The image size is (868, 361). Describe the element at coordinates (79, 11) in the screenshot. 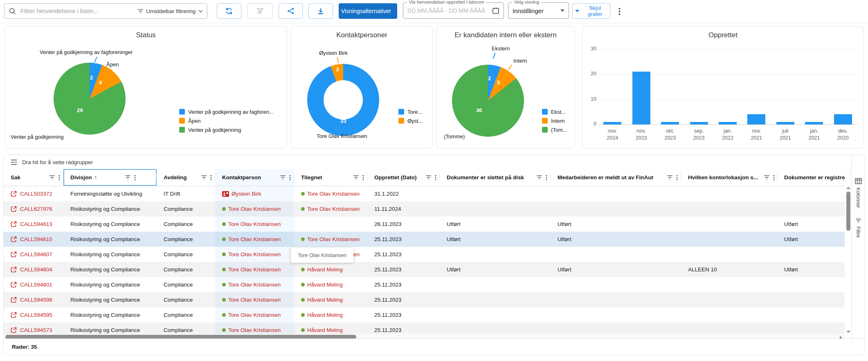

I see `search-input` at that location.